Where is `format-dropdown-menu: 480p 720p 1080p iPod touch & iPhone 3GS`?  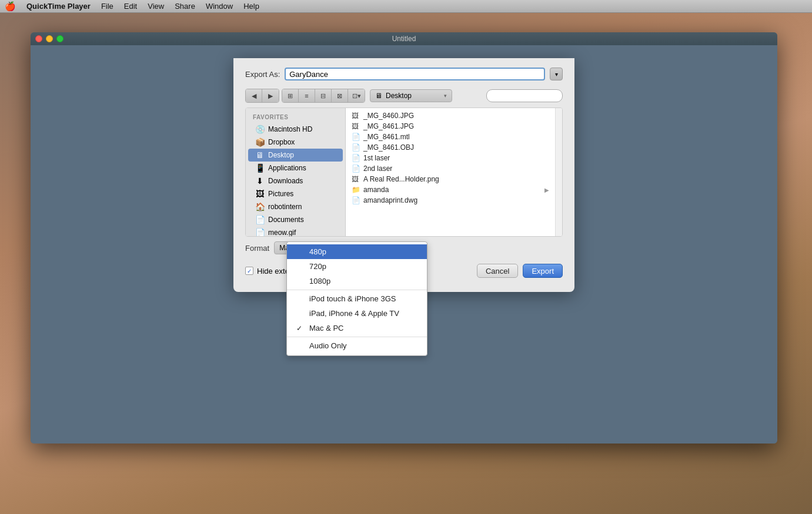
format-dropdown-menu: 480p 720p 1080p iPod touch & iPhone 3GS is located at coordinates (357, 298).